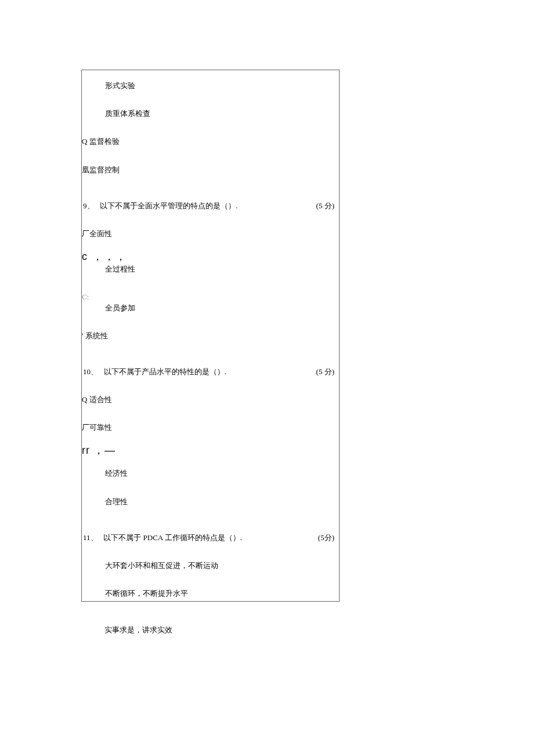 This screenshot has height=756, width=534. What do you see at coordinates (210, 400) in the screenshot?
I see `q10-option-a: Q 适合性` at bounding box center [210, 400].